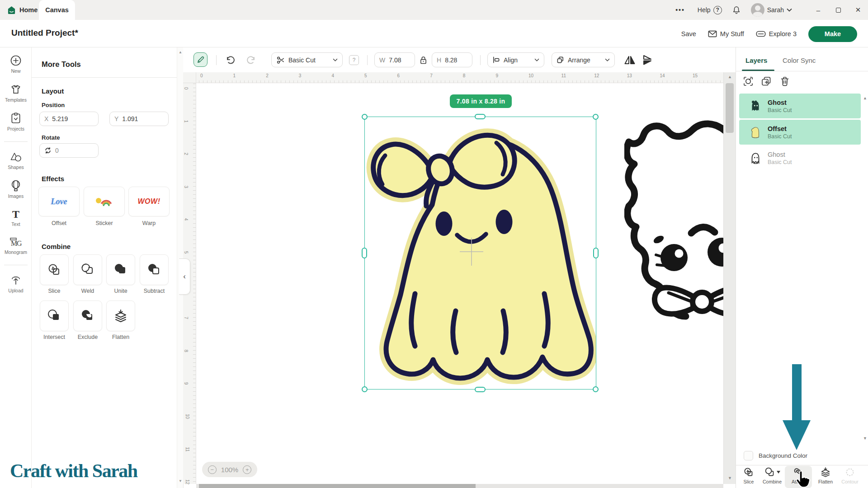  What do you see at coordinates (423, 60) in the screenshot?
I see `lock-ratio-button` at bounding box center [423, 60].